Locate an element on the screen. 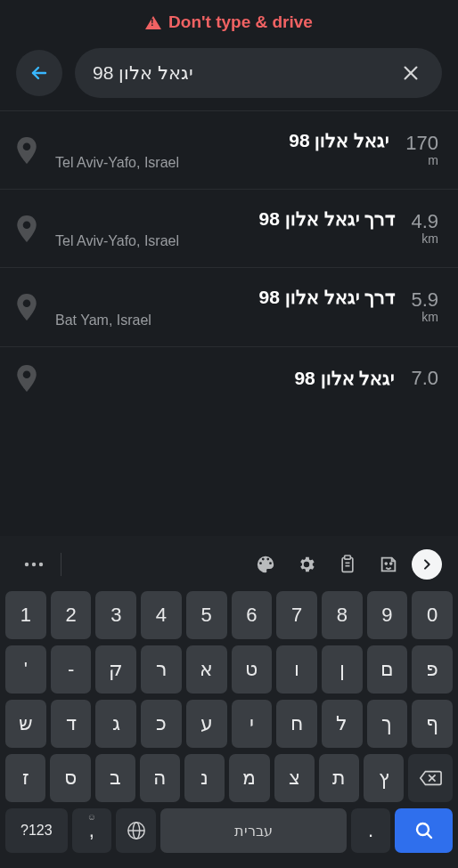 The image size is (458, 868). key-8: 8 is located at coordinates (342, 615).